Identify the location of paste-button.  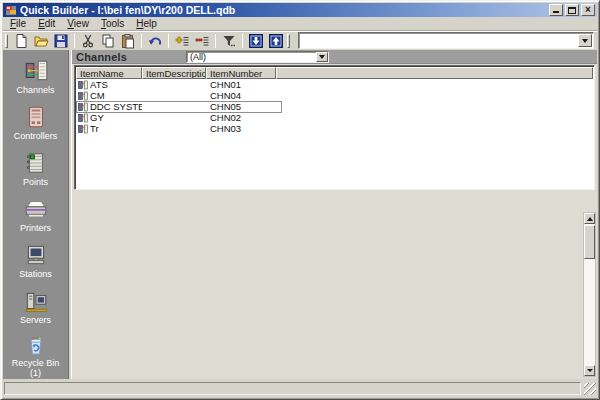
(128, 41).